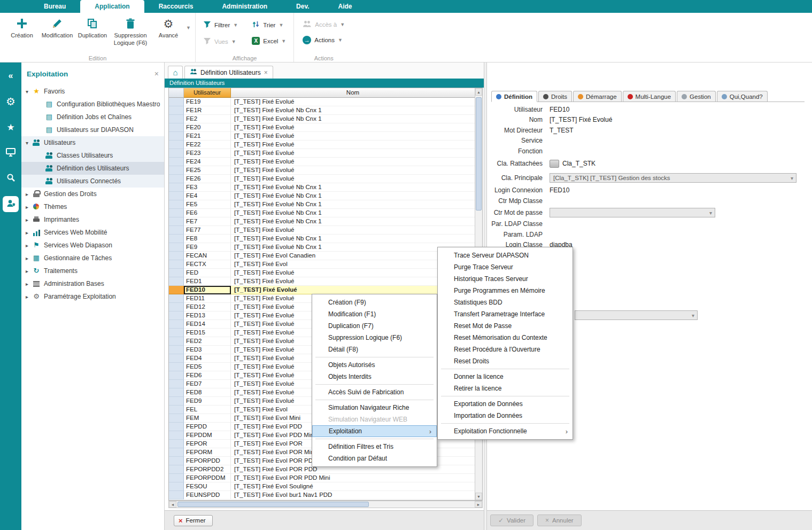  I want to click on acces-a-button: Accès à ▼, so click(324, 25).